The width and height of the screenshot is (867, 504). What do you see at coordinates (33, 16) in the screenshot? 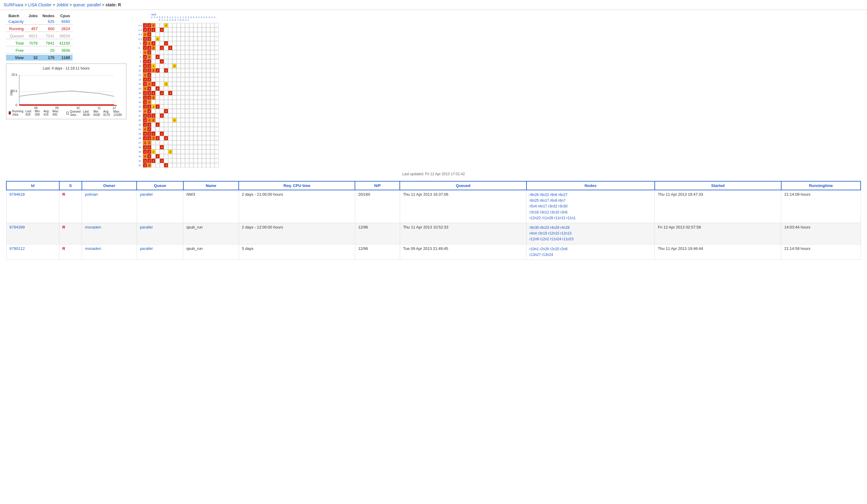
I see `col-header-jobs: Jobs` at bounding box center [33, 16].